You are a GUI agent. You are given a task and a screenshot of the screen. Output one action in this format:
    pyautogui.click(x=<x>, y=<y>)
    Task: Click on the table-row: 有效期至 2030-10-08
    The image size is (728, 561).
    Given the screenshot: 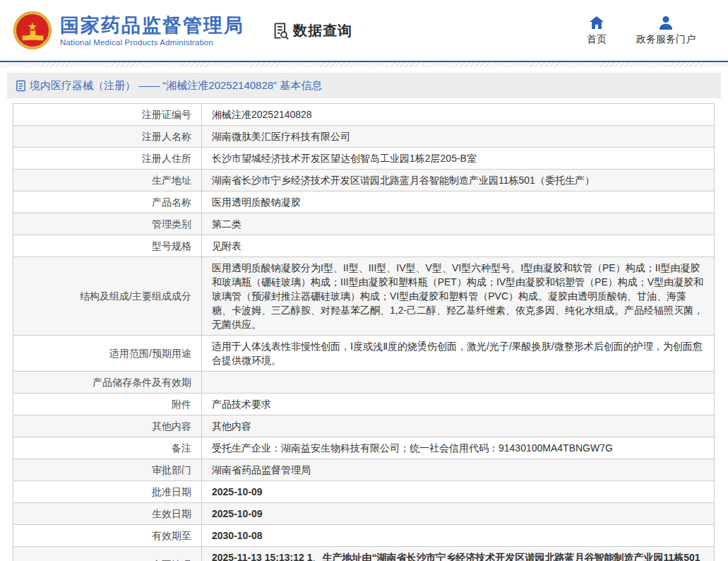 What is the action you would take?
    pyautogui.click(x=364, y=536)
    